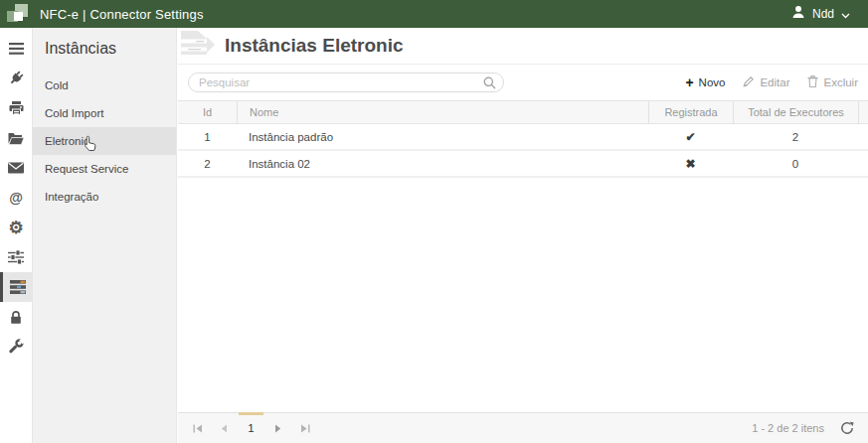 This screenshot has height=443, width=868. What do you see at coordinates (845, 14) in the screenshot?
I see `chevron-down-icon` at bounding box center [845, 14].